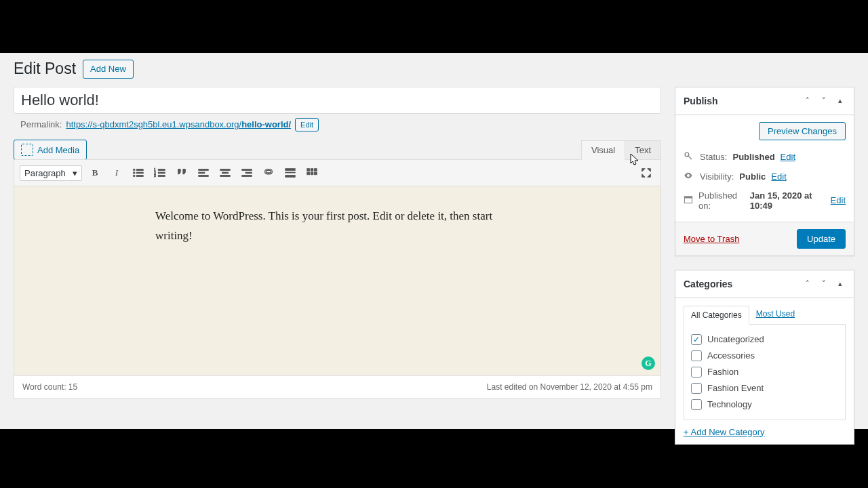 The width and height of the screenshot is (868, 488). Describe the element at coordinates (742, 284) in the screenshot. I see `categories-box-title: Categories` at that location.